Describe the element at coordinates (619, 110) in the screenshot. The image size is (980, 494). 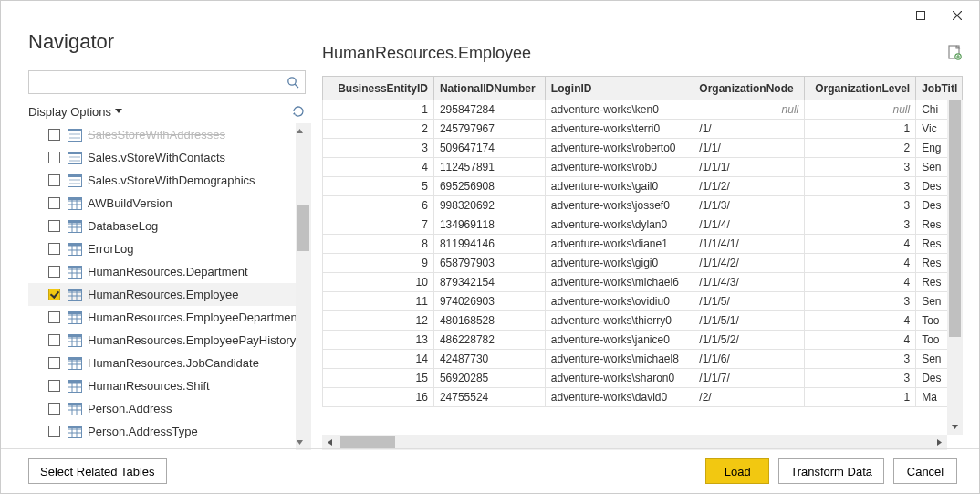
I see `table-cell: adventure-works\ken0` at that location.